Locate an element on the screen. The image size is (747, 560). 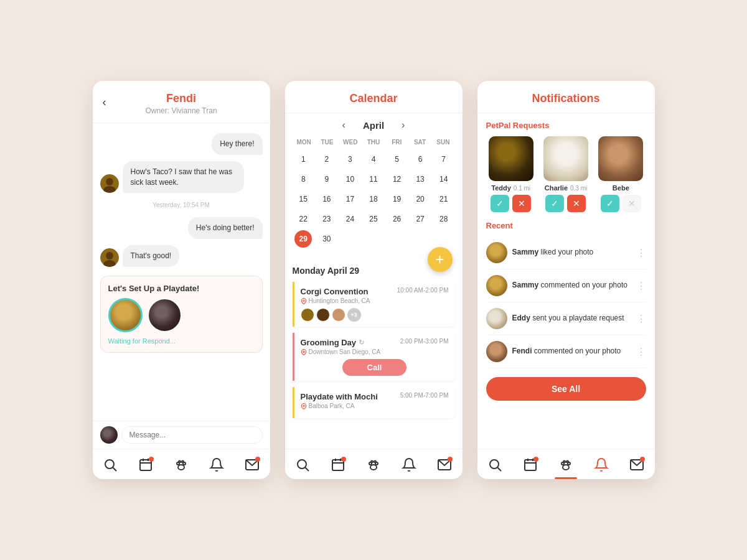
cal-date-28: 28 is located at coordinates (444, 219).